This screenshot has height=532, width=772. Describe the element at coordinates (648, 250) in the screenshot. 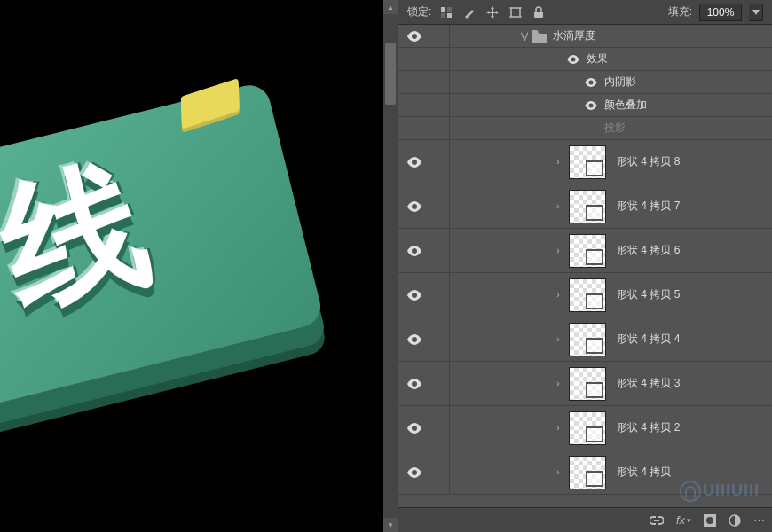

I see `layer-name: 形状 4 拷贝 6` at that location.